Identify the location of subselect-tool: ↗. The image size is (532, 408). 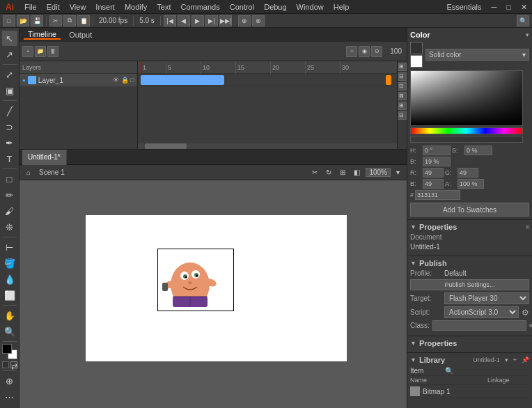
(10, 54).